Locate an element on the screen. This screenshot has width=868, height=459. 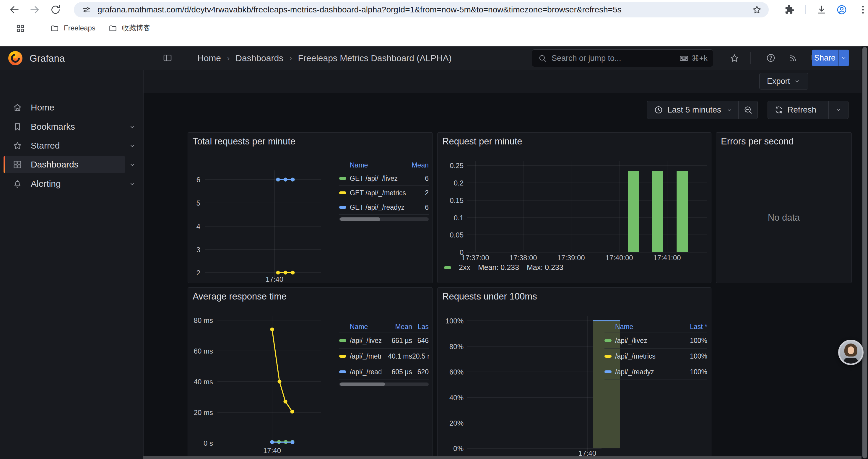
sidebar-item-home: Home is located at coordinates (71, 108).